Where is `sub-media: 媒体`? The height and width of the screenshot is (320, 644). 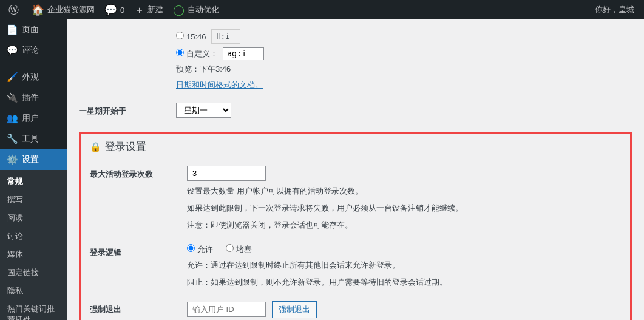 sub-media: 媒体 is located at coordinates (33, 254).